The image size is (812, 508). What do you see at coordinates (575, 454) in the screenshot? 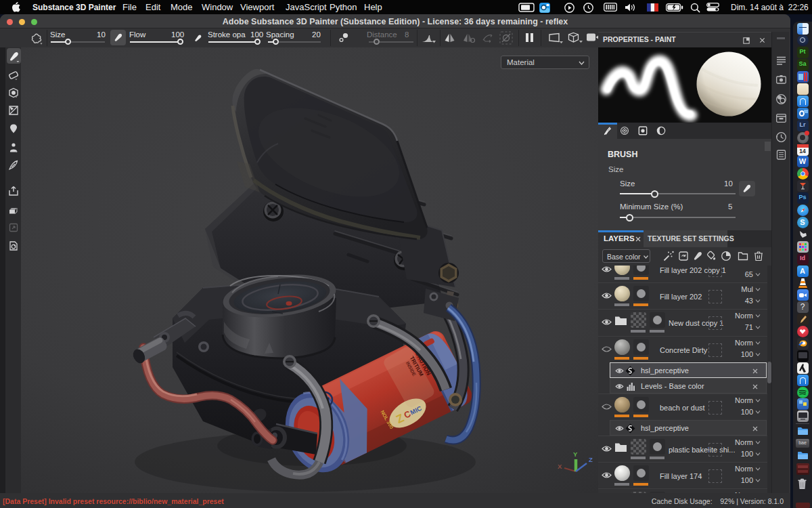
I see `svg-text: Y` at bounding box center [575, 454].